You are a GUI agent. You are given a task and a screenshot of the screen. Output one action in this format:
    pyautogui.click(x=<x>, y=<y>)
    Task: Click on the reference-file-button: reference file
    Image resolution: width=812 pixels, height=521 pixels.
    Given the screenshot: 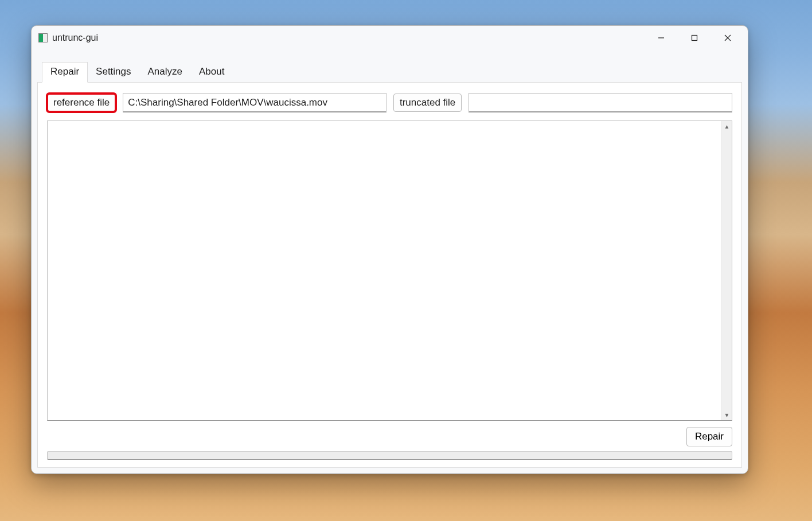 What is the action you would take?
    pyautogui.click(x=81, y=103)
    